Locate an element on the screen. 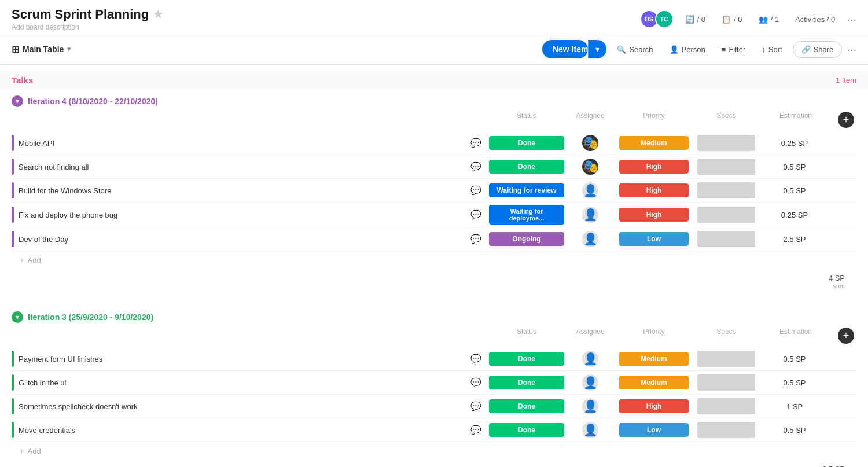  table-selector: ⊞ Main Table ▾ is located at coordinates (41, 50).